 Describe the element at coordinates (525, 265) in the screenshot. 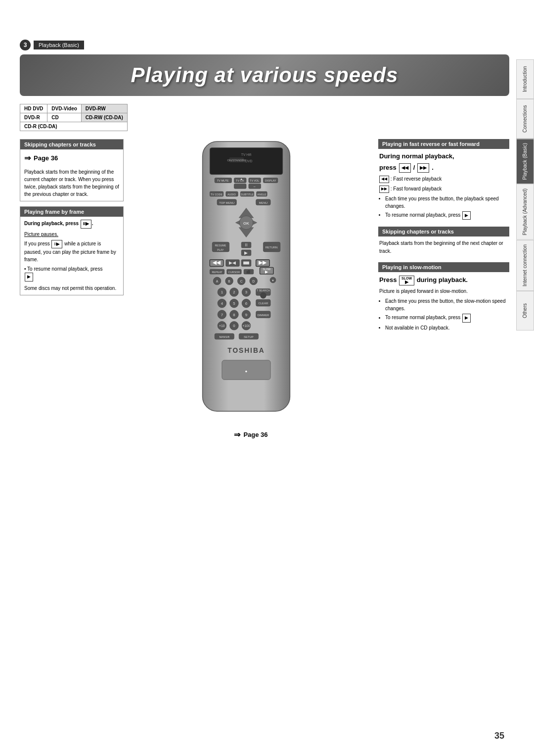

I see `tab-internet: Internet connection` at that location.